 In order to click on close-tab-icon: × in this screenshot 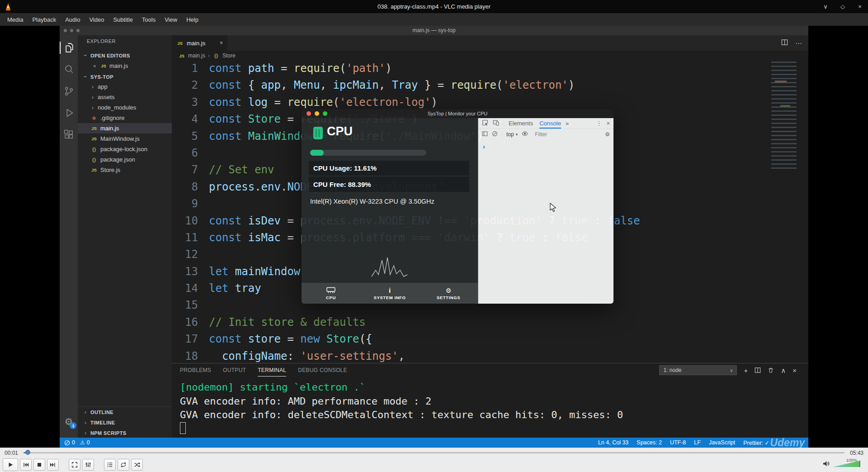, I will do `click(222, 43)`.